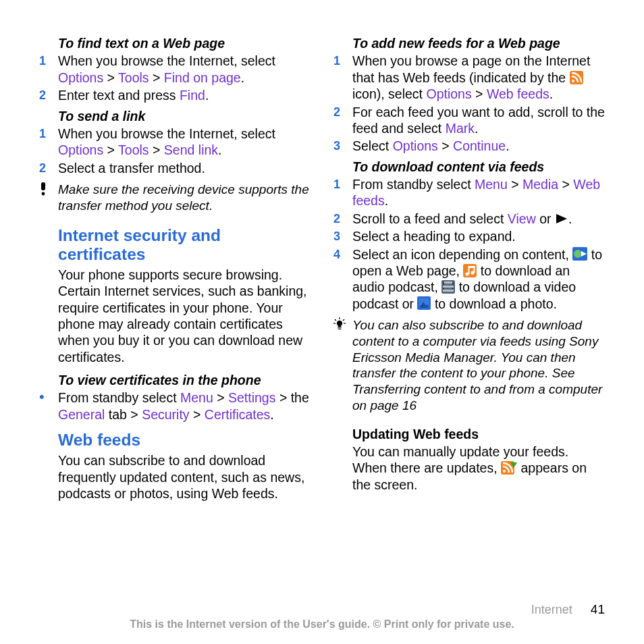 The height and width of the screenshot is (644, 644). I want to click on list-item: 1 When you browse a page on the Internet…, so click(469, 77).